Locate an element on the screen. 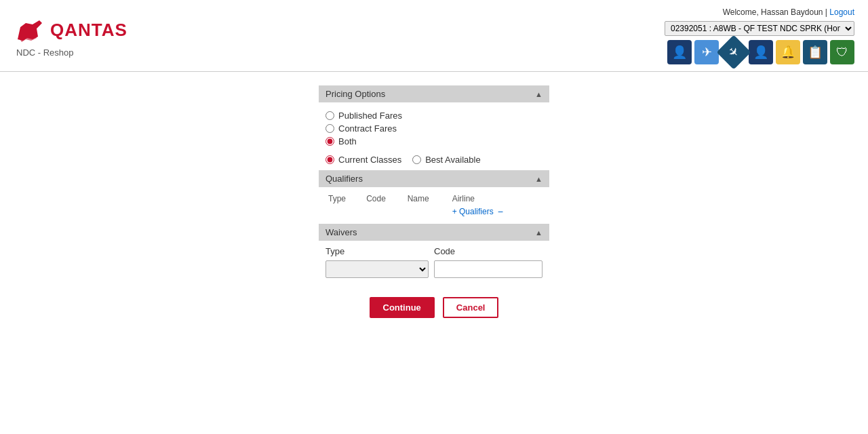  best-available-option: Best Available is located at coordinates (446, 160).